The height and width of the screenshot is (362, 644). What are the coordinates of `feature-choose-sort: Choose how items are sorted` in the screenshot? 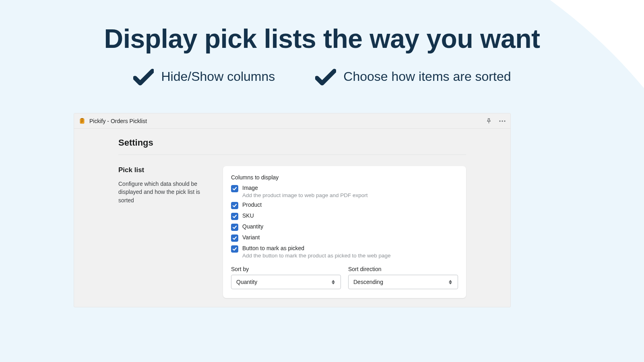 It's located at (413, 76).